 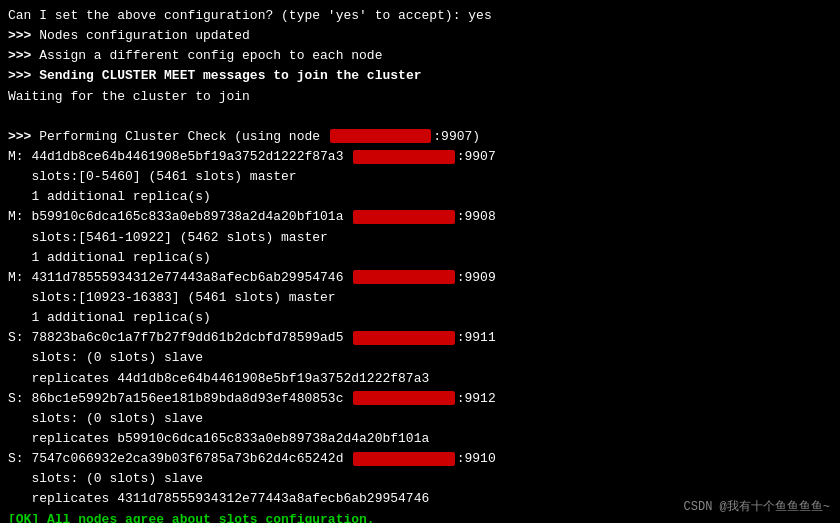 I want to click on line-14: M: 4311d78555934312e77443a8afecb6ab29954…, so click(x=420, y=278).